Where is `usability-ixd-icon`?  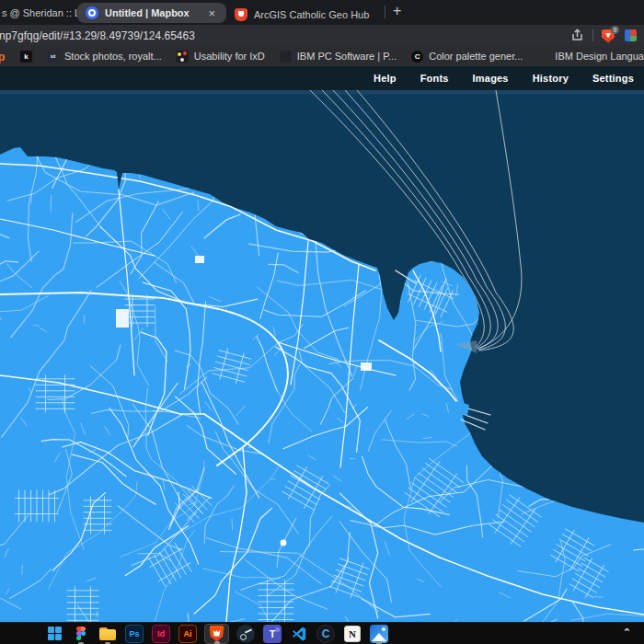 usability-ixd-icon is located at coordinates (182, 57).